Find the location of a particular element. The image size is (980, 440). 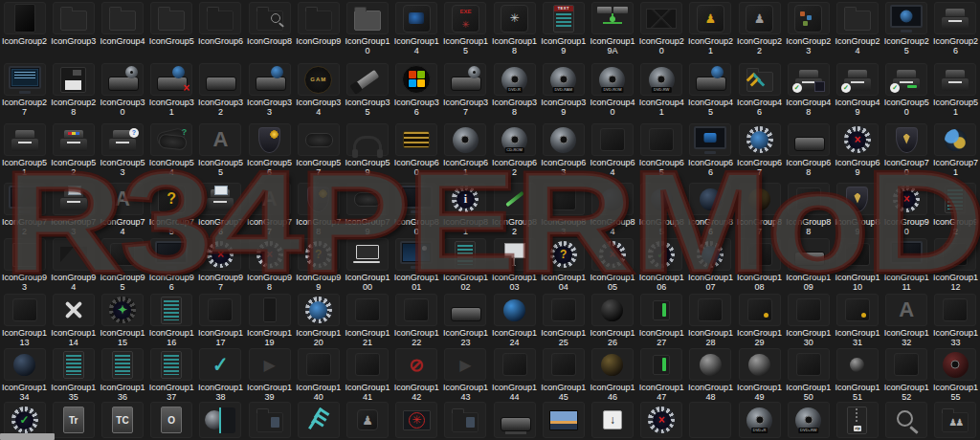

icon-cell-icongroup115: ✦IconGroup1 15 is located at coordinates (122, 319).